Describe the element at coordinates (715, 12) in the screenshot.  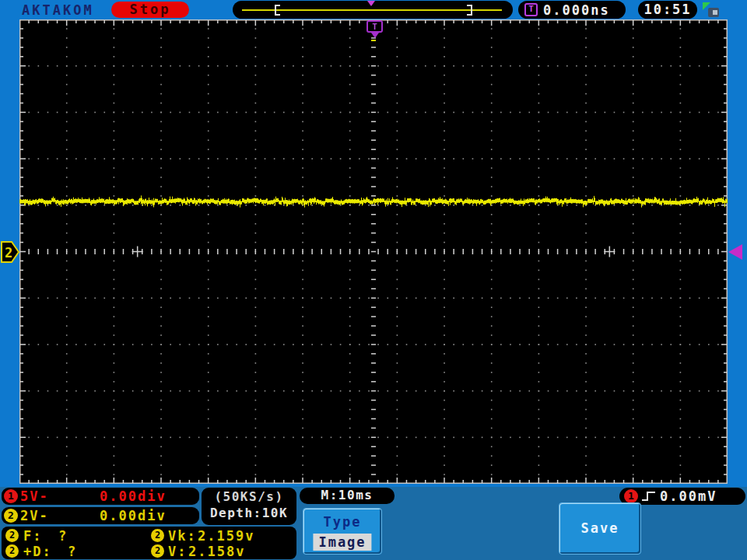
I see `usb-disk-slot` at that location.